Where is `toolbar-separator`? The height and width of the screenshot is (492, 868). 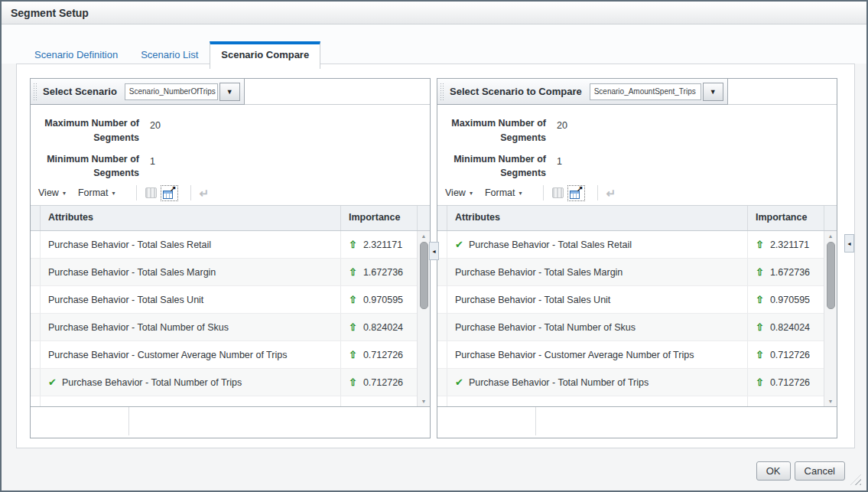
toolbar-separator is located at coordinates (136, 193).